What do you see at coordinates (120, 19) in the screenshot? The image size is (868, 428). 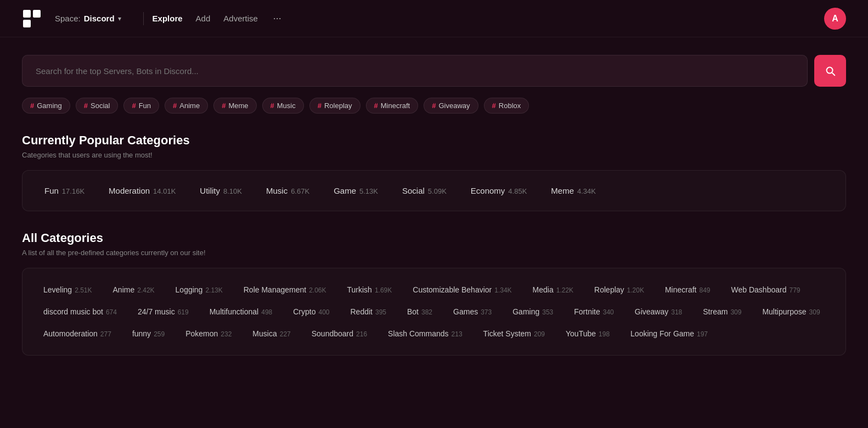 I see `chevron-down-icon: ▾` at bounding box center [120, 19].